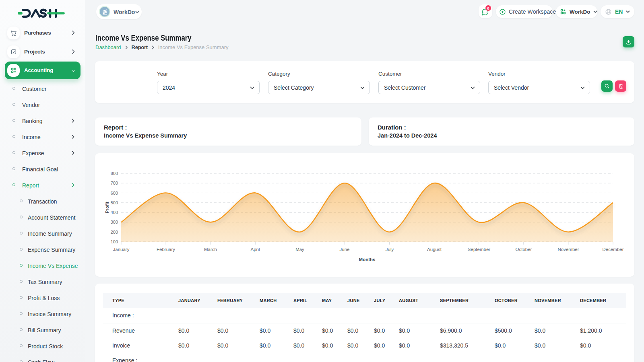 The height and width of the screenshot is (362, 644). Describe the element at coordinates (435, 249) in the screenshot. I see `svg-text: August` at that location.